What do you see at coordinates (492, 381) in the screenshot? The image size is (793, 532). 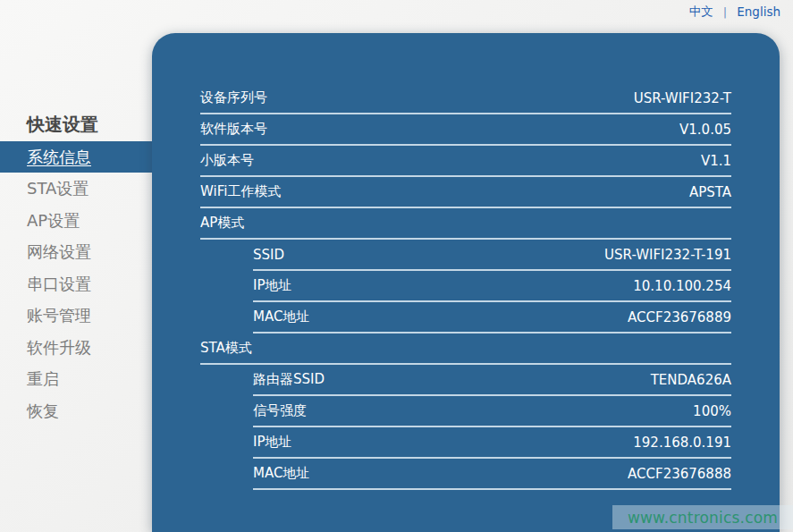 I see `table-row-router-ssid: 路由器SSID TENDA626A` at bounding box center [492, 381].